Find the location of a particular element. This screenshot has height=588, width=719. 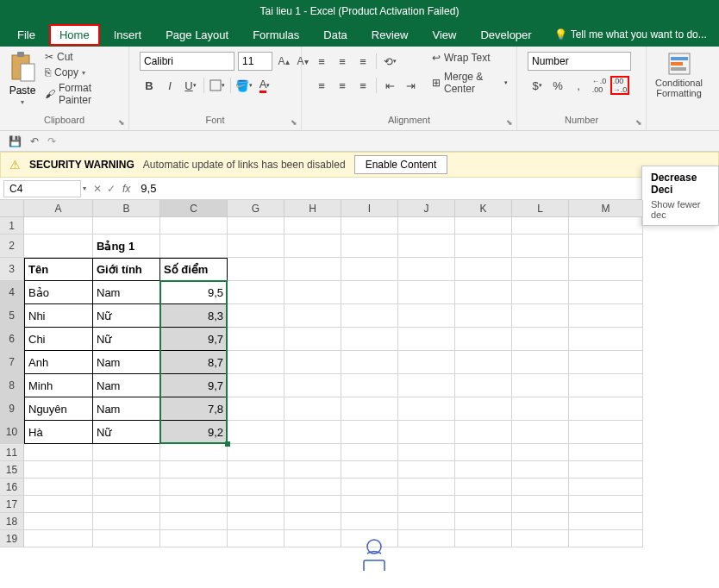

font-size-select is located at coordinates (255, 61).